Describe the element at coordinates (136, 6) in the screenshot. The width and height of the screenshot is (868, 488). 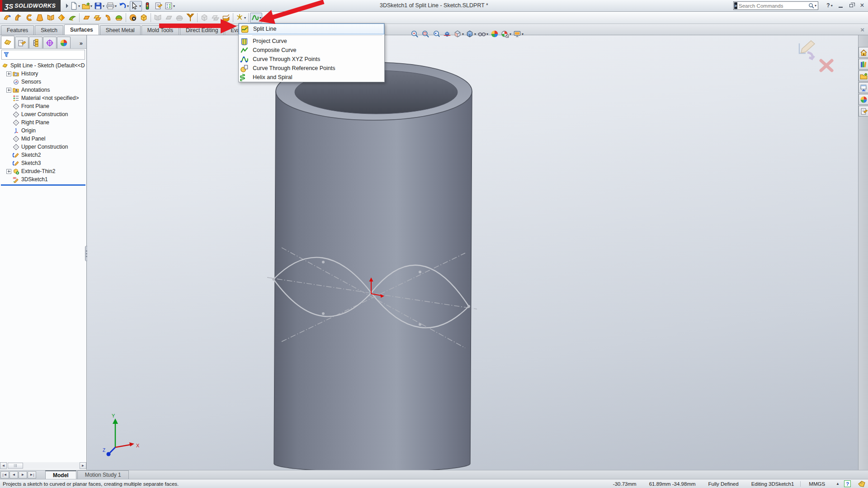
I see `select-tool-button: ▾` at that location.